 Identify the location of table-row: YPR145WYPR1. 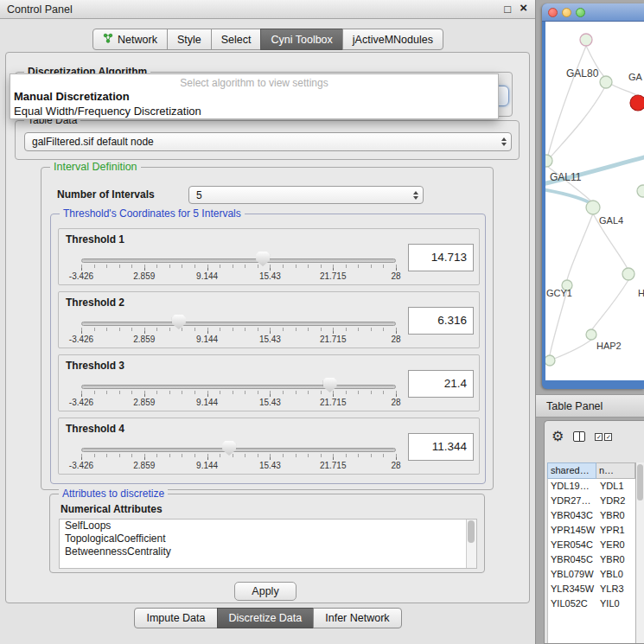
(591, 531).